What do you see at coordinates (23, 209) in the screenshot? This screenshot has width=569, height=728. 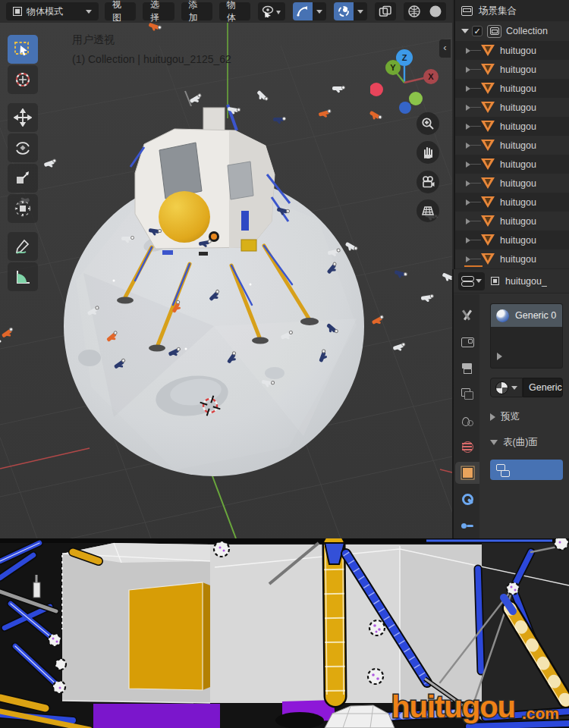 I see `transform-tool` at bounding box center [23, 209].